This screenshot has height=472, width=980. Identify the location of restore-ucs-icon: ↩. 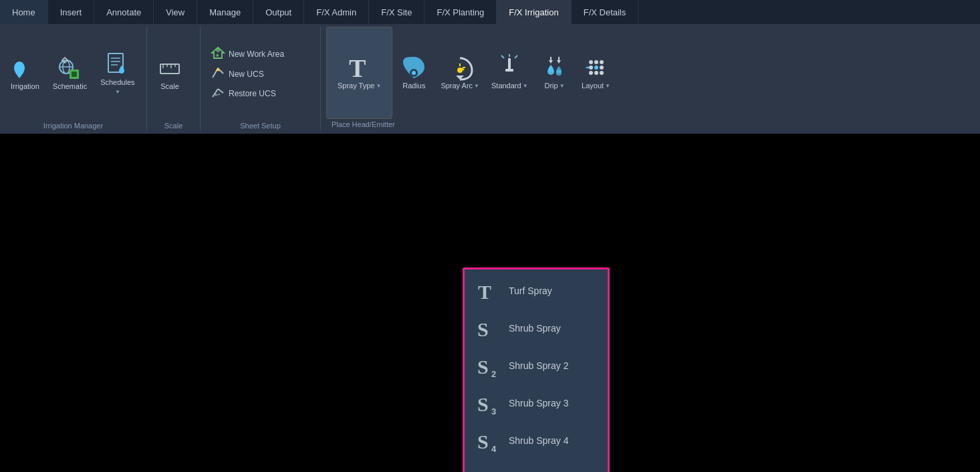
(218, 94).